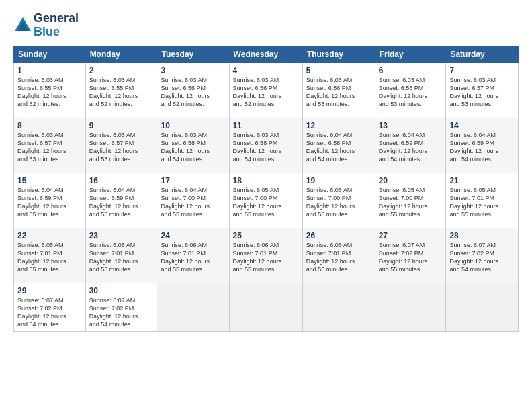 This screenshot has width=532, height=411. What do you see at coordinates (266, 308) in the screenshot?
I see `week-row-5: 29Sunrise: 6:07 AM Sunset: 7:02 PM Dayli…` at bounding box center [266, 308].